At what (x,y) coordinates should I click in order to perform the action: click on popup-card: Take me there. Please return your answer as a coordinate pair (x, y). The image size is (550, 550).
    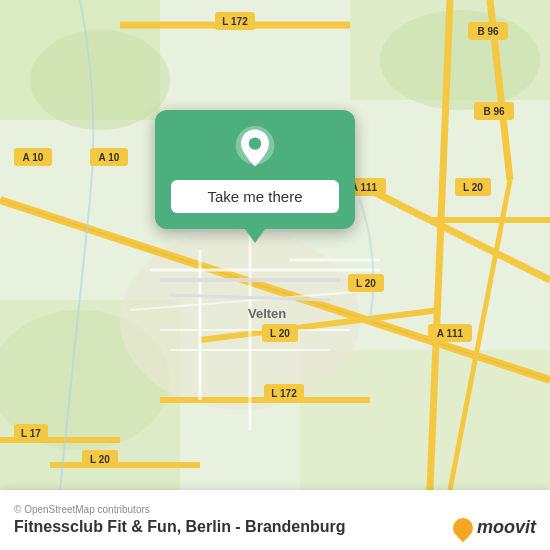
    Looking at the image, I should click on (255, 170).